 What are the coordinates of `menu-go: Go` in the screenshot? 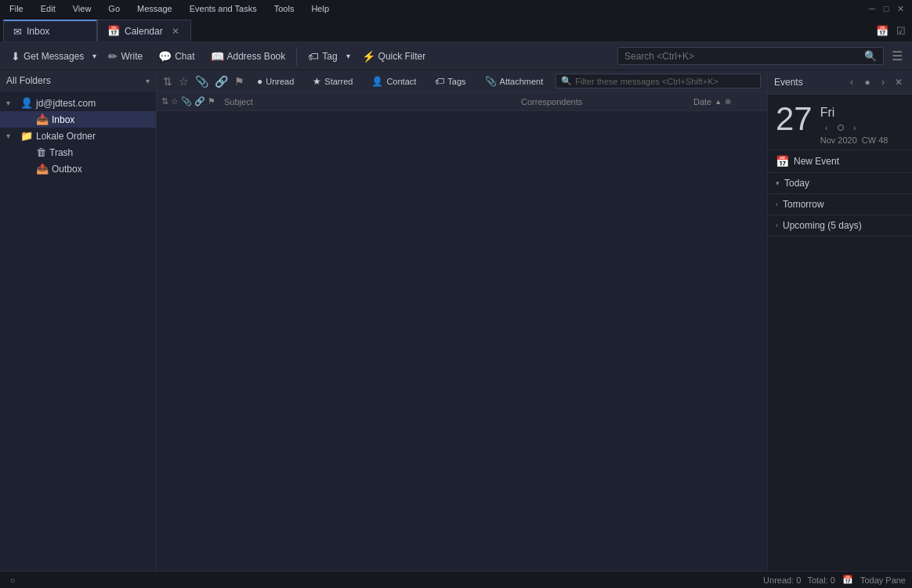 It's located at (114, 9).